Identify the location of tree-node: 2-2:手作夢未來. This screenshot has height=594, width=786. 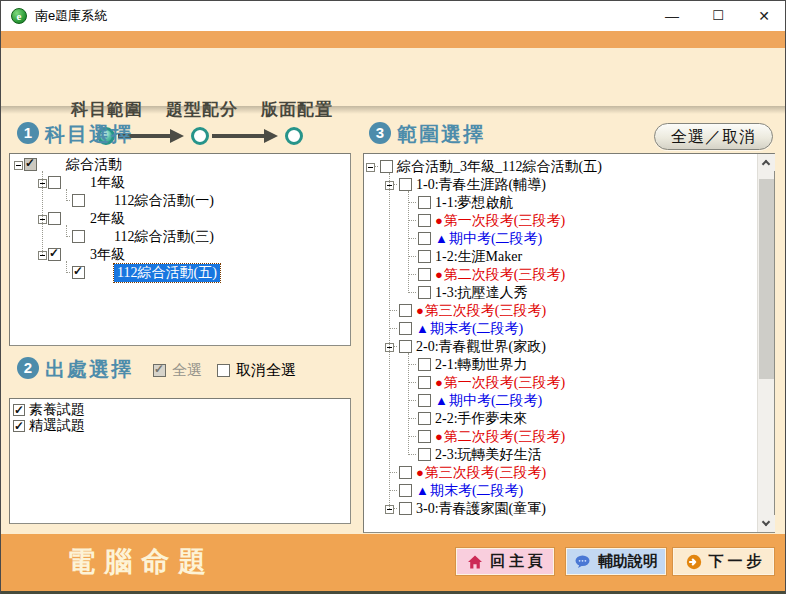
(569, 419).